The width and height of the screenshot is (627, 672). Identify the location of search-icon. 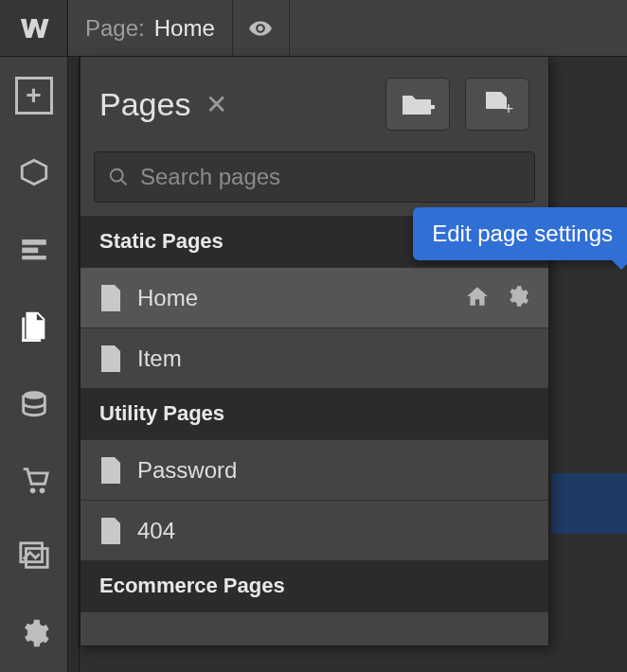
(118, 177).